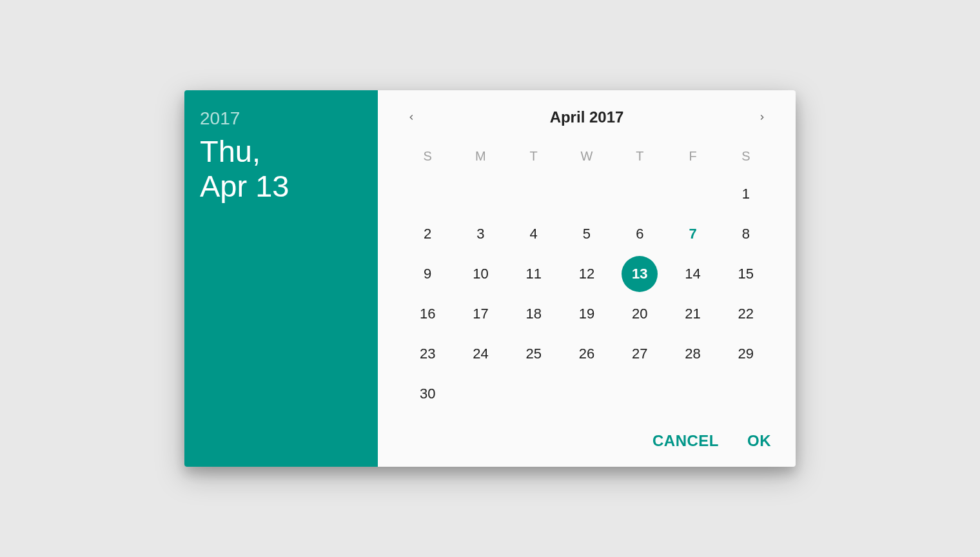  I want to click on day-cell: 20, so click(640, 314).